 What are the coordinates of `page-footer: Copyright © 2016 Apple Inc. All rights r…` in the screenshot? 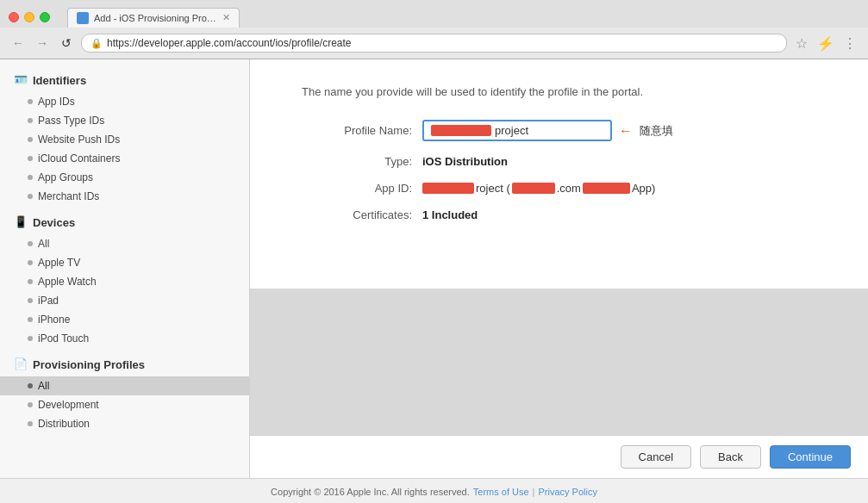 It's located at (434, 491).